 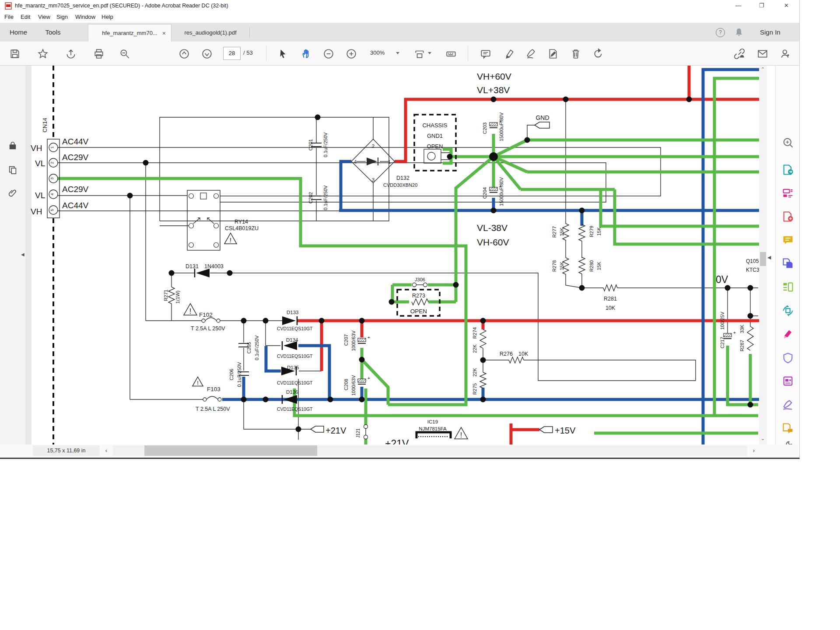 What do you see at coordinates (13, 170) in the screenshot?
I see `page-thumbnails-icon` at bounding box center [13, 170].